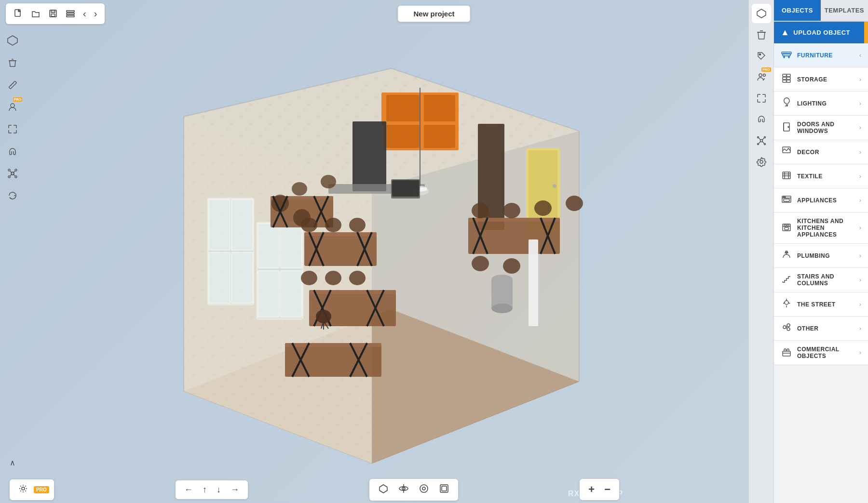  Describe the element at coordinates (787, 176) in the screenshot. I see `textile-icon` at that location.